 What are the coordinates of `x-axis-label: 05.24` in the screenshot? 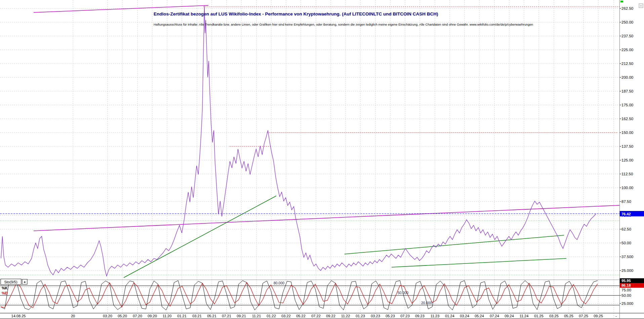 It's located at (479, 316).